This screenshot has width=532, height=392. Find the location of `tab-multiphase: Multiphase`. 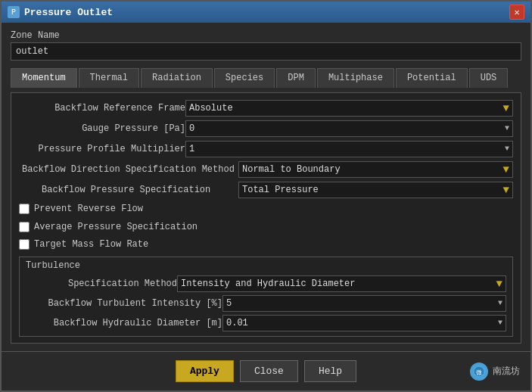

tab-multiphase: Multiphase is located at coordinates (356, 78).